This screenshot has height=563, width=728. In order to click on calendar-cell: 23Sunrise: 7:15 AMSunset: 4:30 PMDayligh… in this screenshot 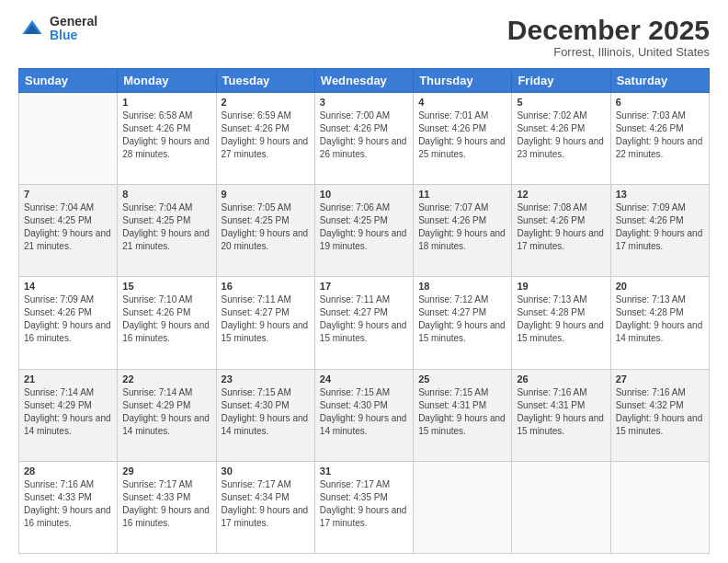, I will do `click(265, 415)`.